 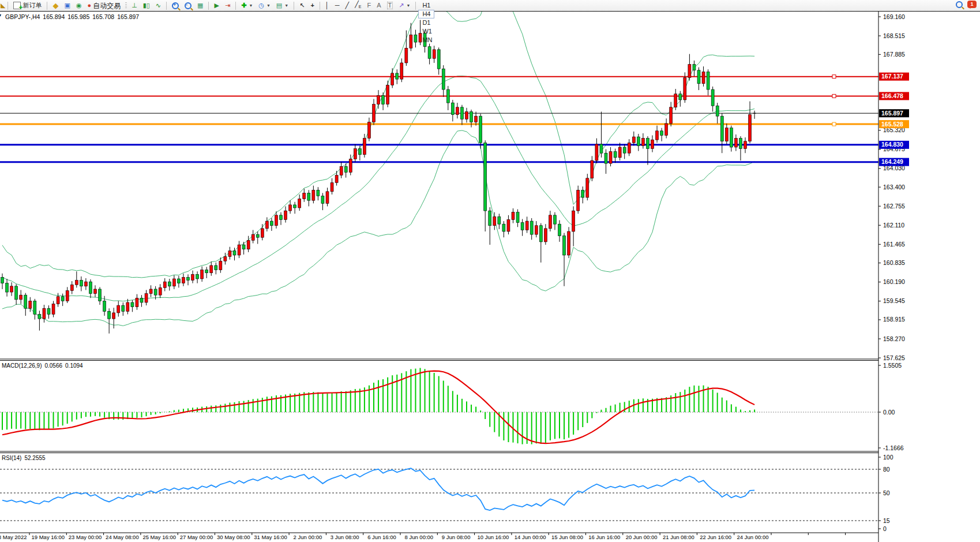 What do you see at coordinates (889, 412) in the screenshot?
I see `svg-text: 0.00` at bounding box center [889, 412].